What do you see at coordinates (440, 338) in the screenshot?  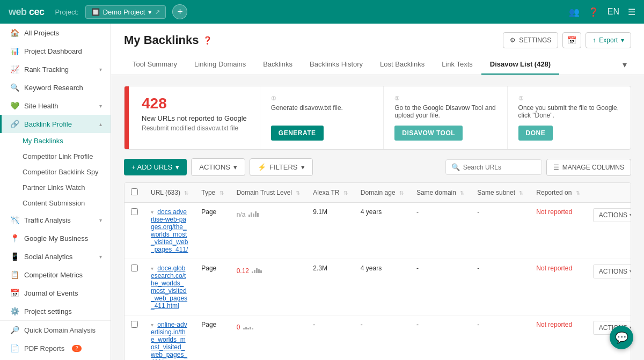 I see `same-domain-cell: -` at bounding box center [440, 338].